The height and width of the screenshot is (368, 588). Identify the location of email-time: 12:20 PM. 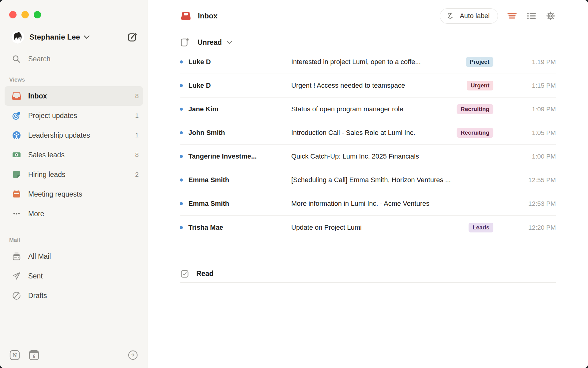
(533, 228).